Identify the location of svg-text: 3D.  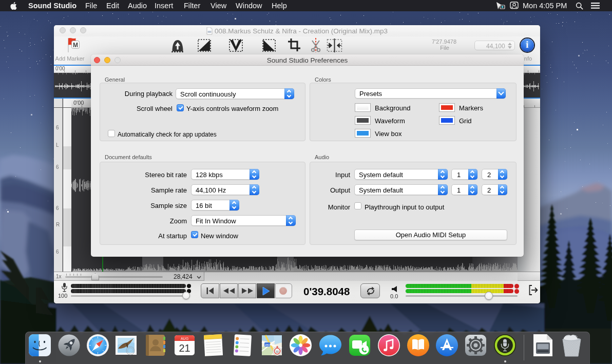
(277, 352).